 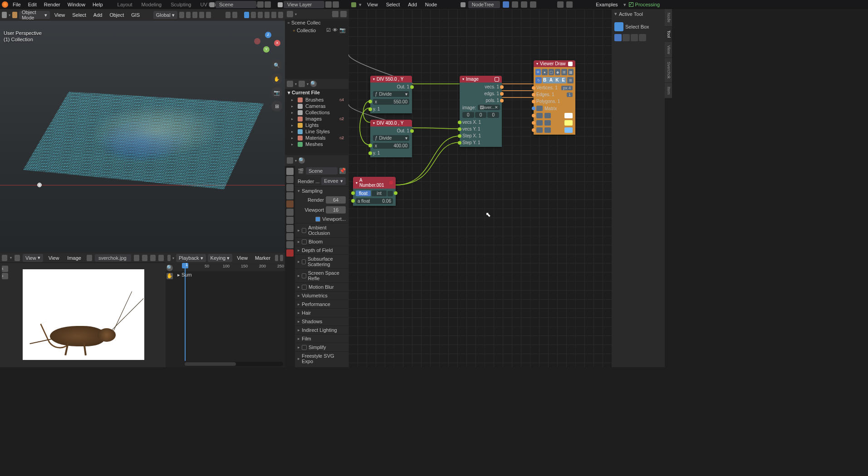 I want to click on workspace-tab: Layout, so click(x=125, y=5).